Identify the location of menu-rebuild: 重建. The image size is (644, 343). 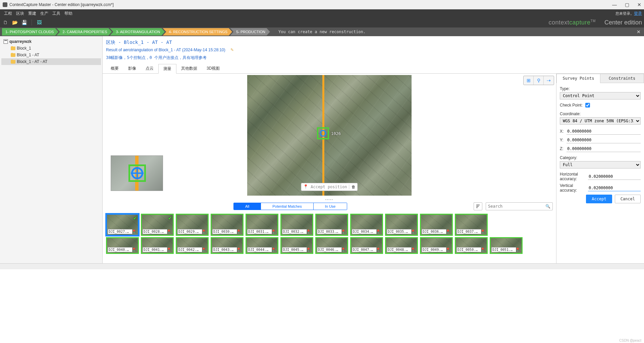
(32, 13).